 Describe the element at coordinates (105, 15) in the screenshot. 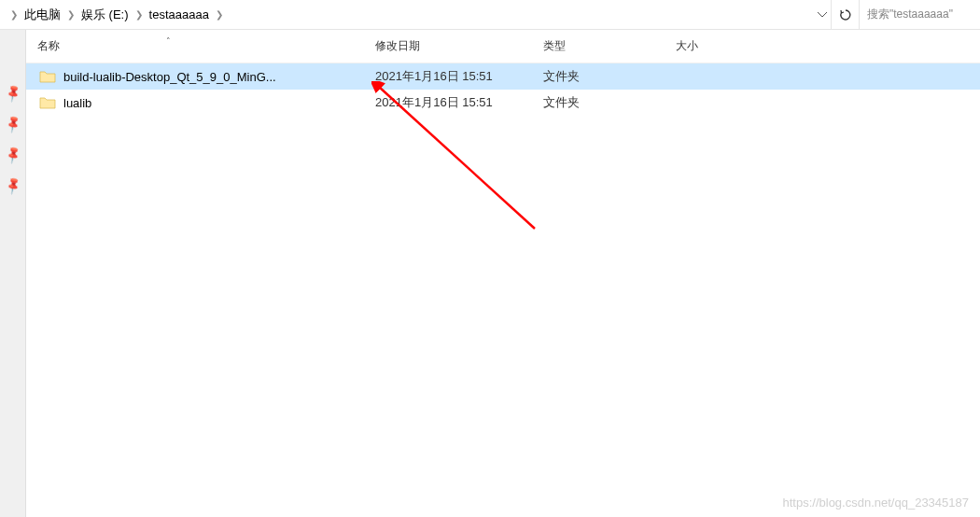

I see `breadcrumb-segment: 娱乐 (E:)` at that location.